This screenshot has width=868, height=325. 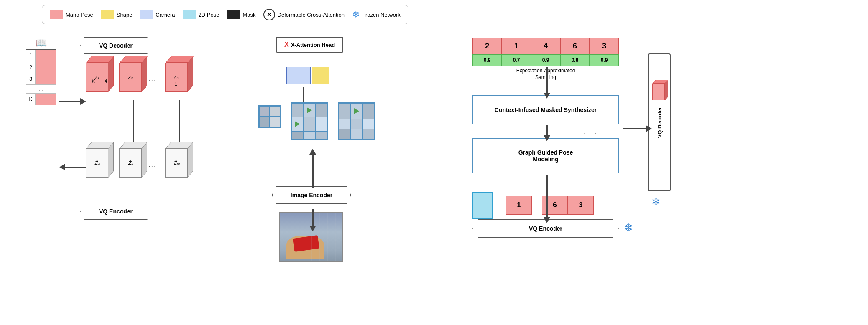 What do you see at coordinates (233, 15) in the screenshot?
I see `mask-icon` at bounding box center [233, 15].